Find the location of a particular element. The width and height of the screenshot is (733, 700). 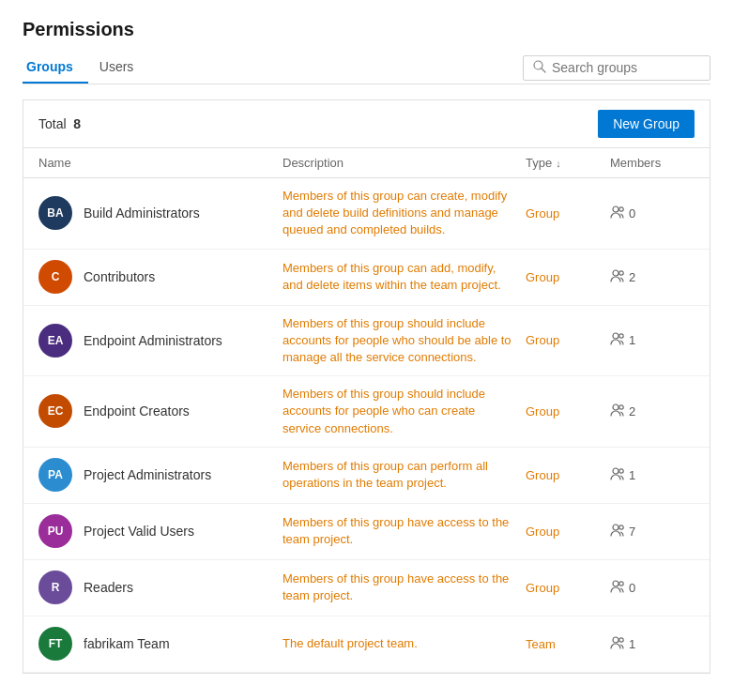

search-input is located at coordinates (626, 68).